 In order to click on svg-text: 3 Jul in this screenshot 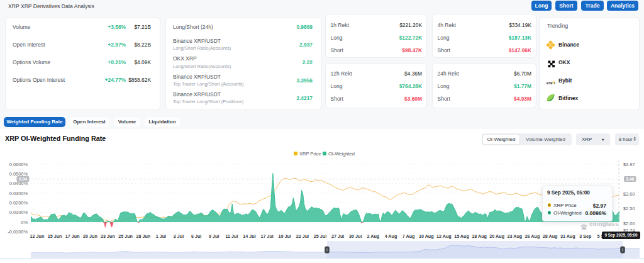, I will do `click(179, 237)`.